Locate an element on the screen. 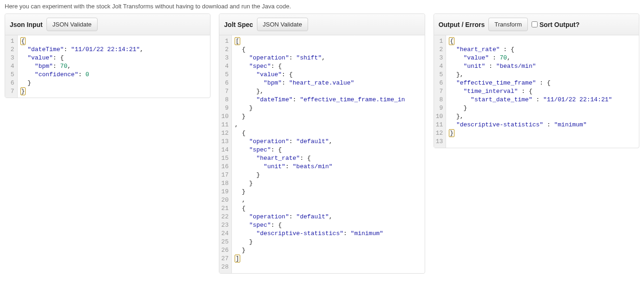 Image resolution: width=644 pixels, height=302 pixels. code-token: "shift" is located at coordinates (309, 58).